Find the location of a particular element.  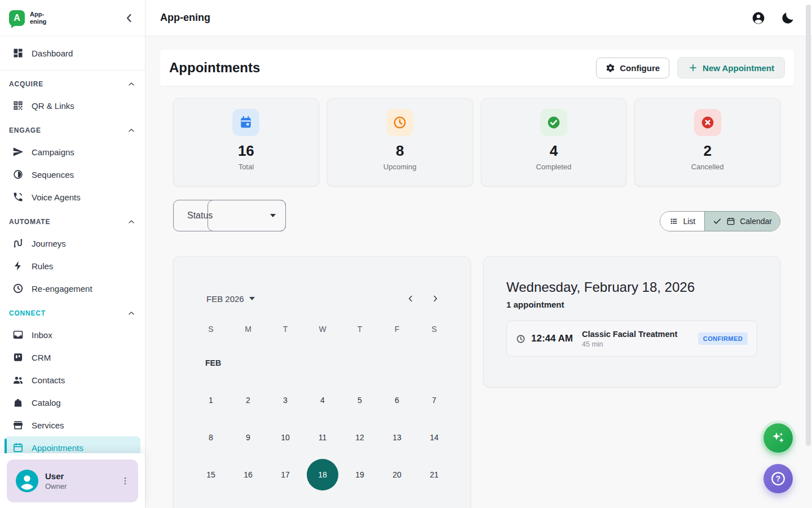

calendar-week-row: 15161718192021 is located at coordinates (322, 475).